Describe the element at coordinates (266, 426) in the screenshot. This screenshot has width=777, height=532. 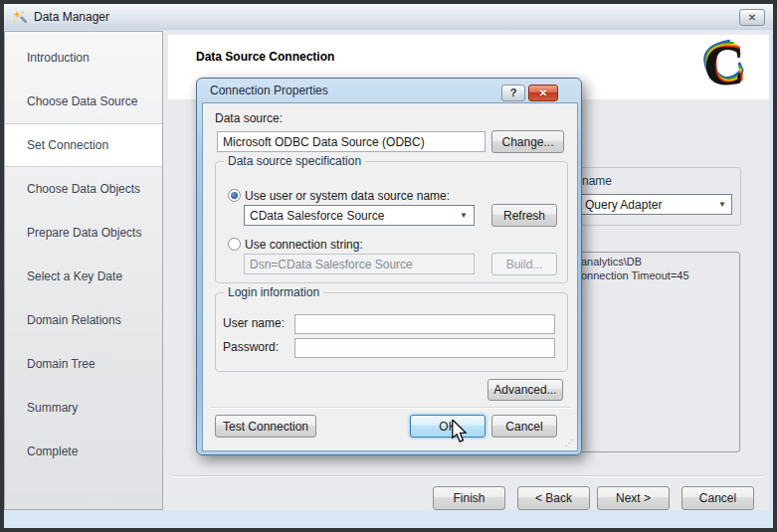
I see `test-connection-button: Test Connection` at that location.